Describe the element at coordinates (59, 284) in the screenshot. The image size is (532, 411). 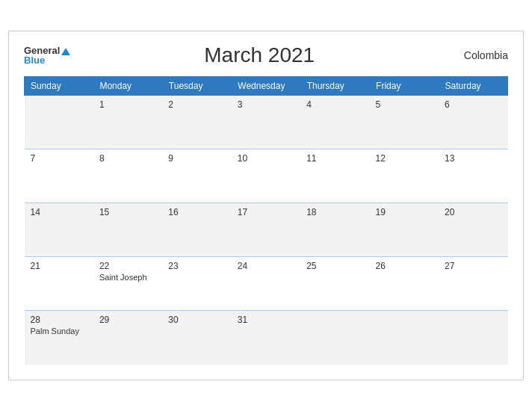
I see `calendar-day-cell: 21` at that location.